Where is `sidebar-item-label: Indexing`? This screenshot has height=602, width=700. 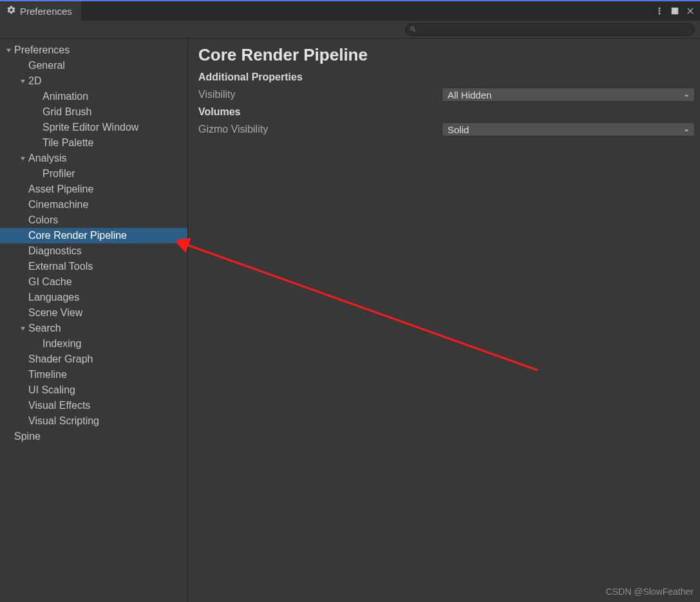 sidebar-item-label: Indexing is located at coordinates (62, 344).